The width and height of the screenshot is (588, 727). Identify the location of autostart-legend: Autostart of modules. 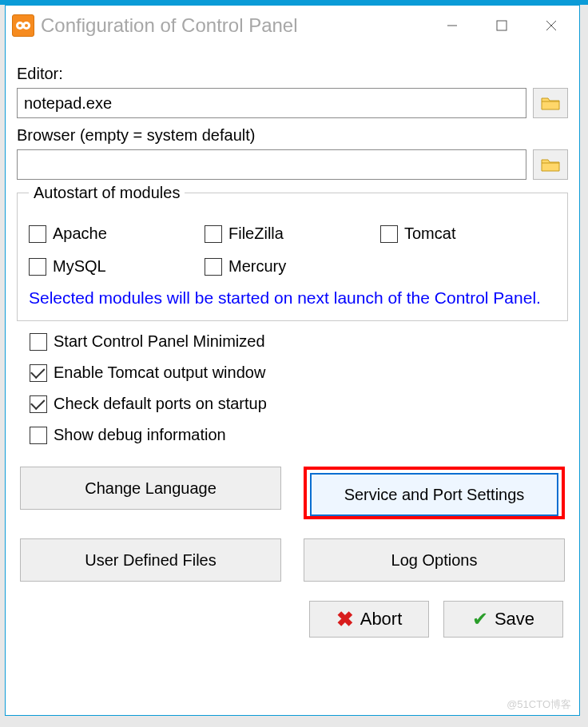
(107, 193).